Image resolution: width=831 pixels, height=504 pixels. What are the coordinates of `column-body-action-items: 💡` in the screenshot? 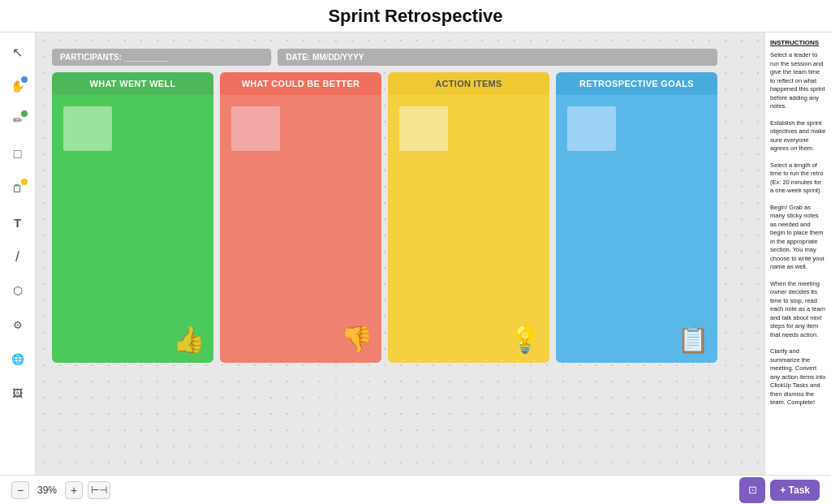 It's located at (469, 229).